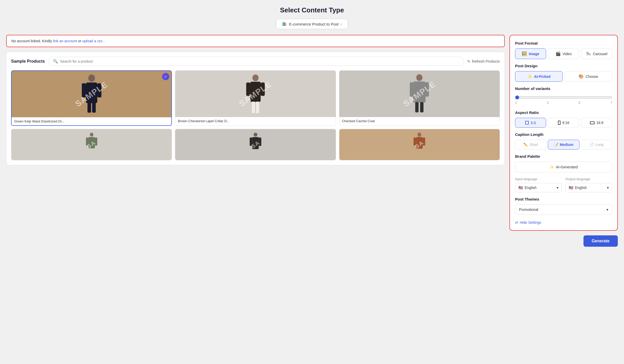 Image resolution: width=624 pixels, height=364 pixels. Describe the element at coordinates (564, 199) in the screenshot. I see `post-themes-label: Post Themes` at that location.